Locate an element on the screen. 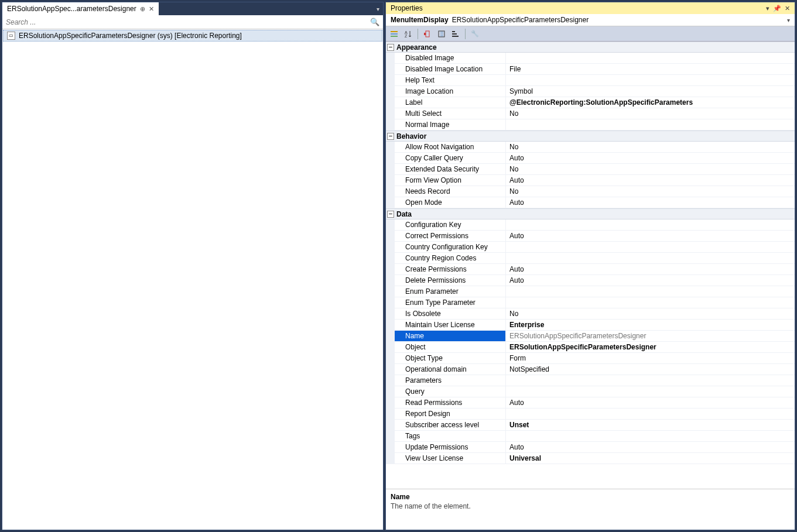 The width and height of the screenshot is (797, 532). property-row: Update PermissionsAuto is located at coordinates (590, 447).